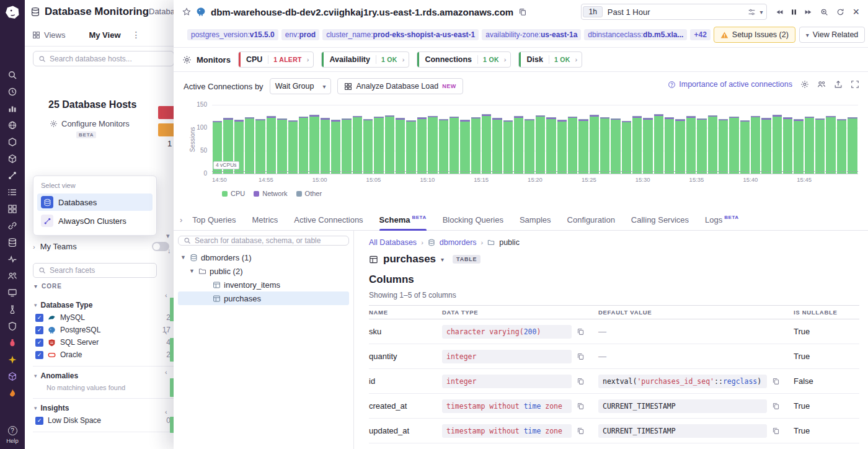  Describe the element at coordinates (536, 220) in the screenshot. I see `tab-samples: Samples` at that location.